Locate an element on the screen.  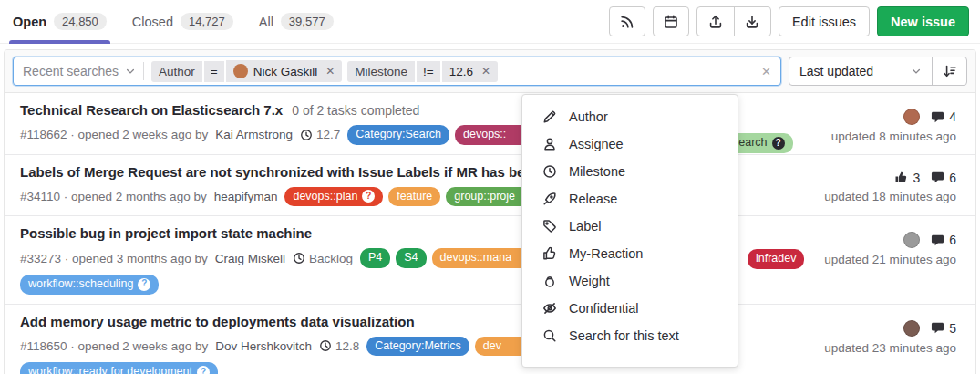
label-feature: feature is located at coordinates (414, 197).